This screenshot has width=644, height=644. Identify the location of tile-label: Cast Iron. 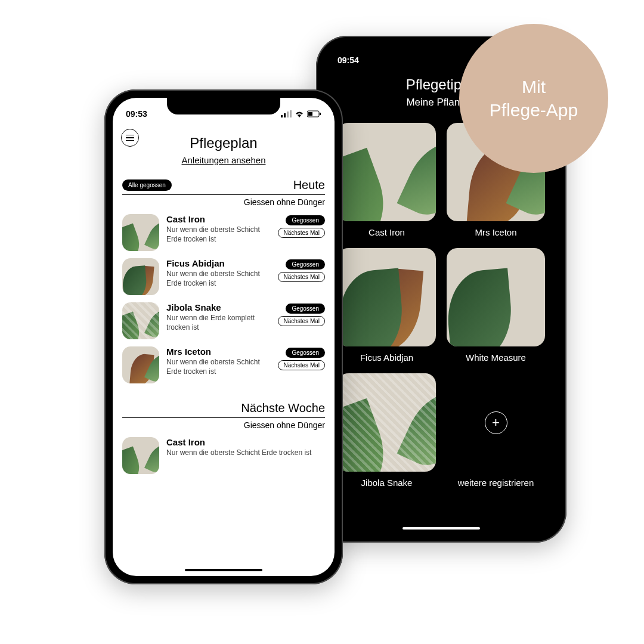
(386, 233).